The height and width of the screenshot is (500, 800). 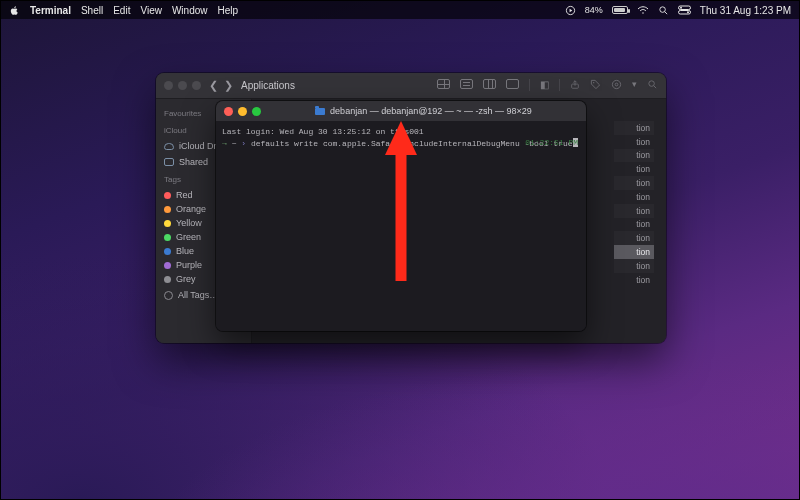 What do you see at coordinates (189, 265) in the screenshot?
I see `sidebar-item-label: Purple` at bounding box center [189, 265].